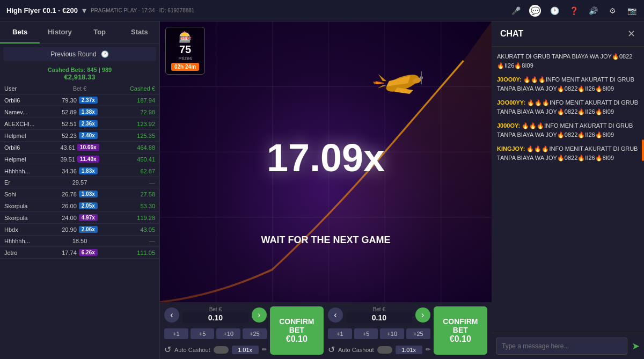  I want to click on table-row: Er29.57—, so click(79, 182).